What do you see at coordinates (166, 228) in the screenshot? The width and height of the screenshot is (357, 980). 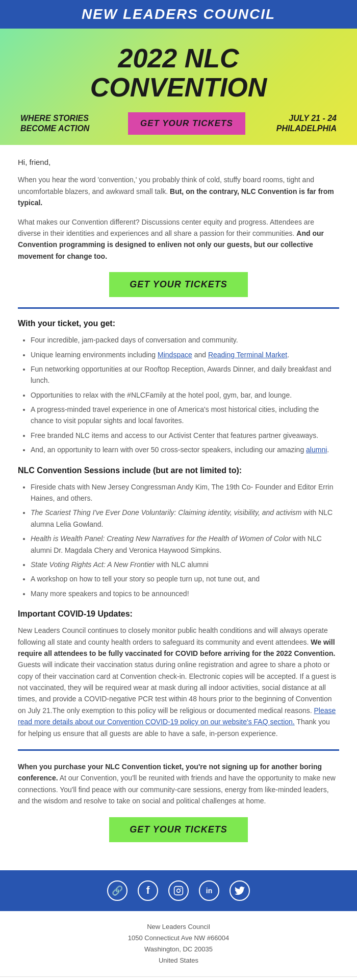 I see `second-text: What makes our Convention different? Dis…` at bounding box center [166, 228].